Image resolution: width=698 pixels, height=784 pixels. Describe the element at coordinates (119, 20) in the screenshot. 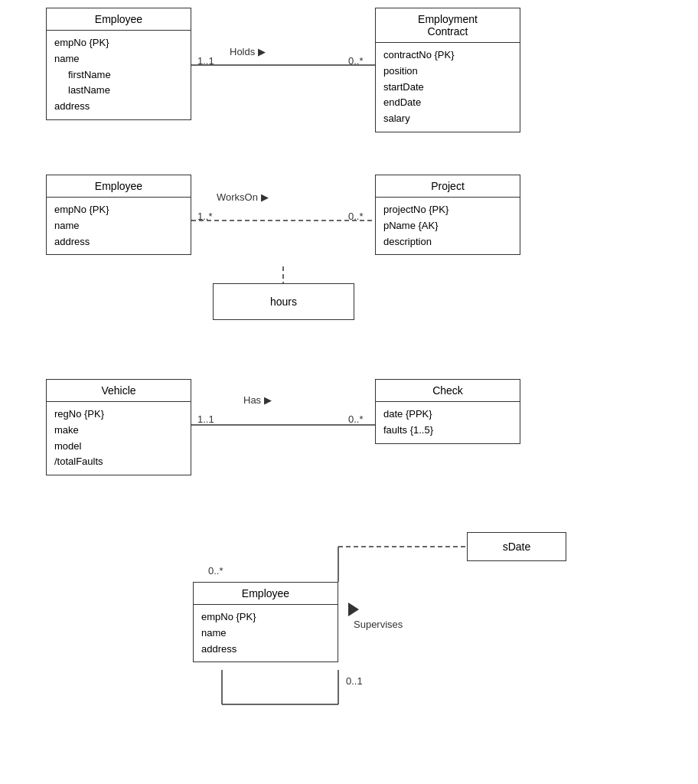

I see `employee1-header: Employee` at that location.